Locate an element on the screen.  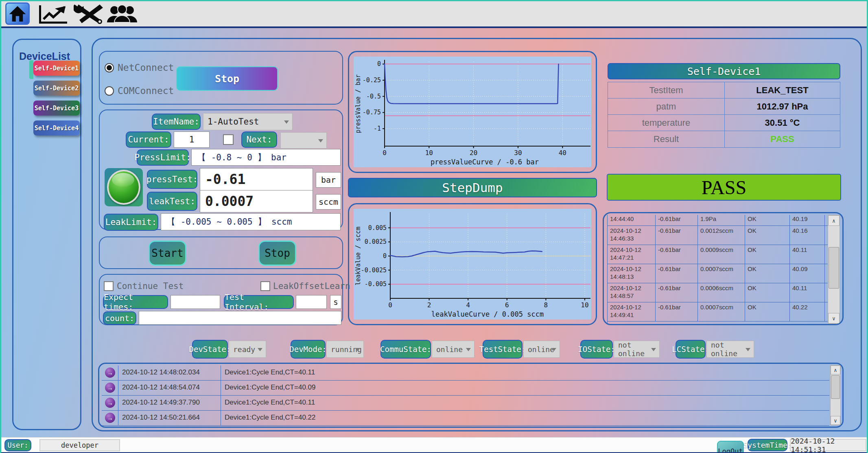
status-select-lcstate: not online is located at coordinates (730, 349).